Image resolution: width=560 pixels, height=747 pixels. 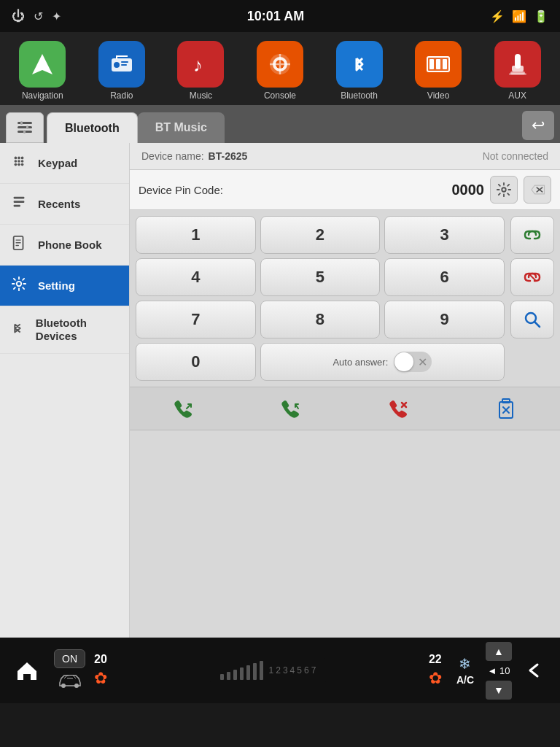 I want to click on volume-label: ◄ 10, so click(x=499, y=671).